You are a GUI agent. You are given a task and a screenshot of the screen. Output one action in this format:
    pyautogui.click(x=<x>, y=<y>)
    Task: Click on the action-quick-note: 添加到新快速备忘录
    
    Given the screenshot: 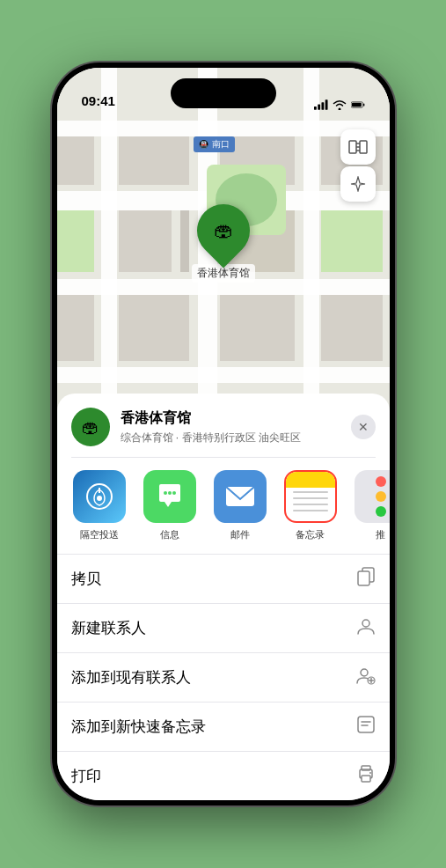 What is the action you would take?
    pyautogui.click(x=223, y=726)
    